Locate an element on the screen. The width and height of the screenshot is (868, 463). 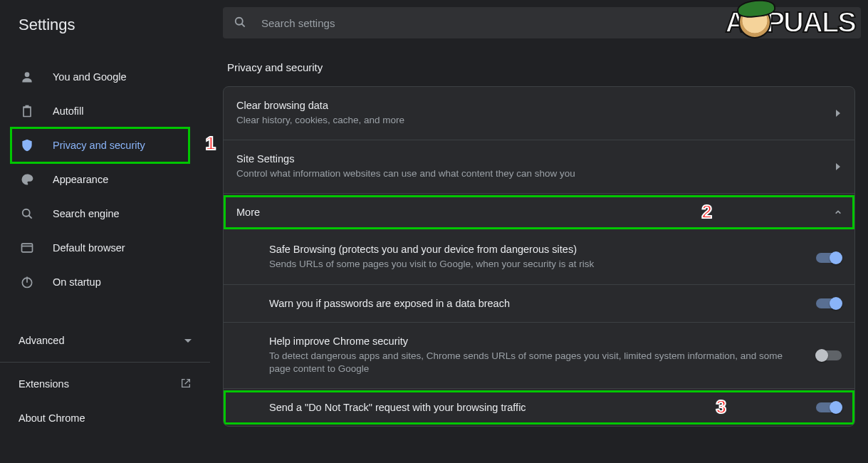
chevron-down-icon is located at coordinates (188, 340).